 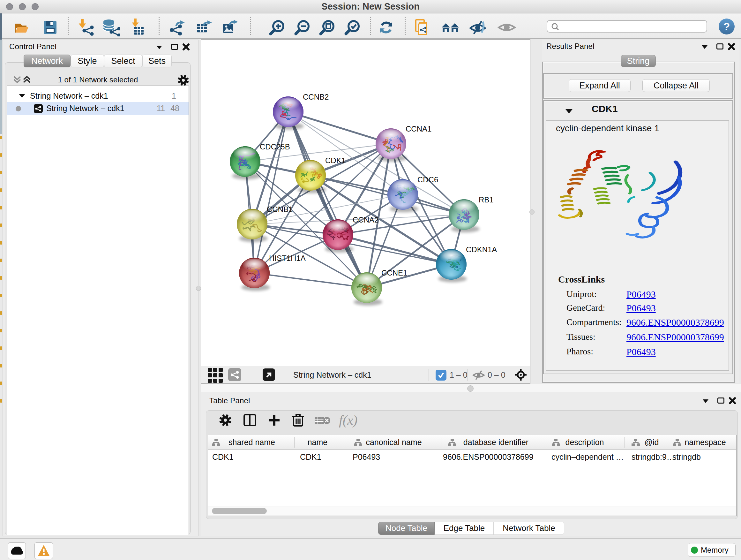 I want to click on svg-text: CDC6, so click(x=428, y=180).